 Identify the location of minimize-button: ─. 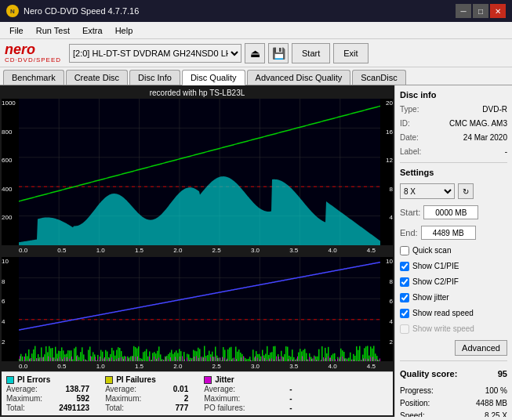
(463, 11).